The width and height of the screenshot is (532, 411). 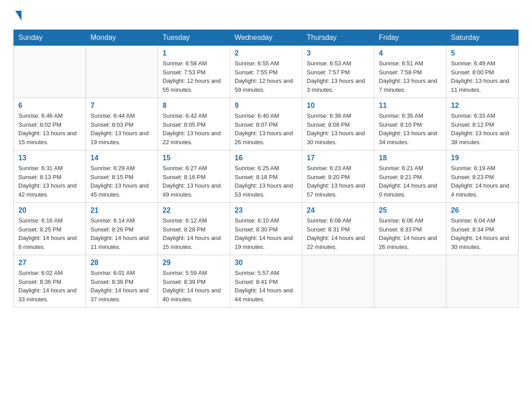 I want to click on day-info: Sunrise: 6:46 AMSunset: 8:02 PMDaylight:…, so click(x=50, y=129).